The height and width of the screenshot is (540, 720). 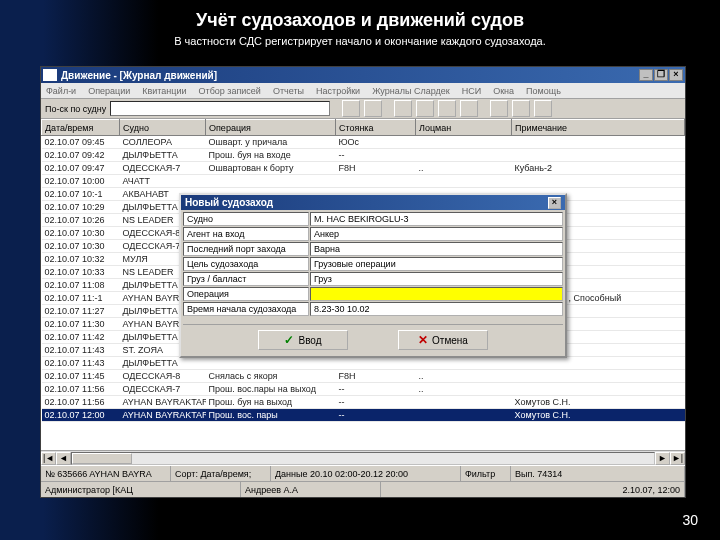 What do you see at coordinates (246, 294) in the screenshot?
I see `dialog-field-label: Операция` at bounding box center [246, 294].